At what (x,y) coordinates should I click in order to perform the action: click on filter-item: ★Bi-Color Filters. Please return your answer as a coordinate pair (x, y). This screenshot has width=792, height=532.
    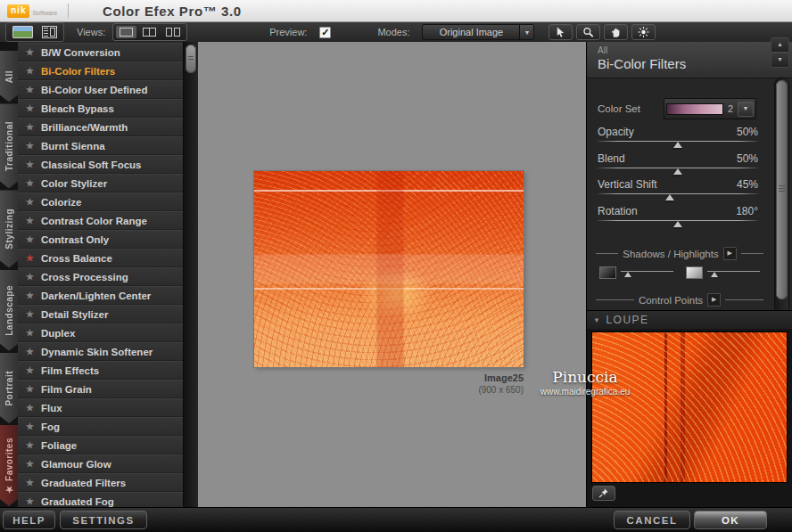
    Looking at the image, I should click on (100, 71).